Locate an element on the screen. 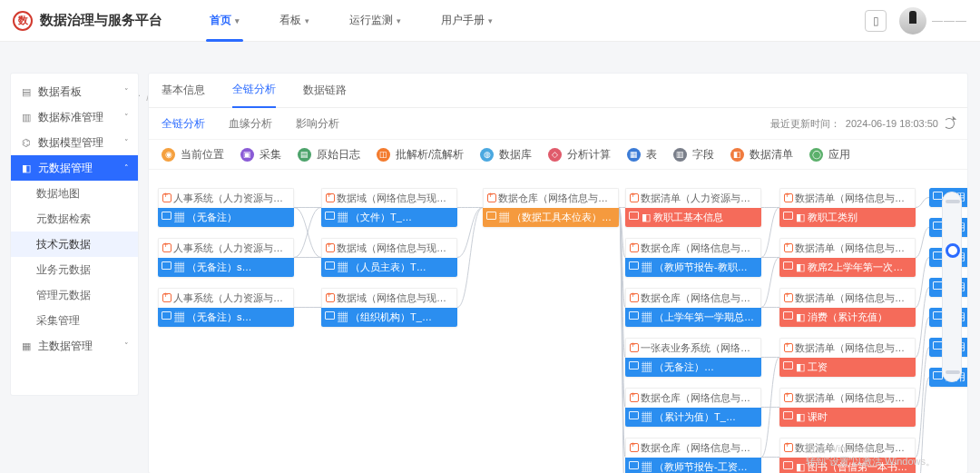 This screenshot has width=980, height=473. graph-node: 数据仓库（网络信息与现代教育中心…▦ （教师节报告-教职工类别）T_… is located at coordinates (693, 258).